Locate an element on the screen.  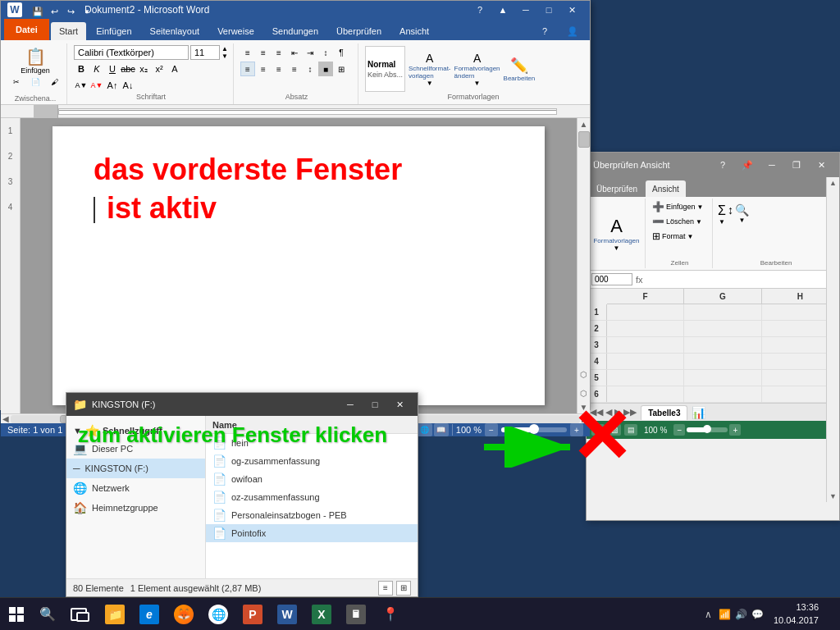
help-button: ? is located at coordinates (480, 10).